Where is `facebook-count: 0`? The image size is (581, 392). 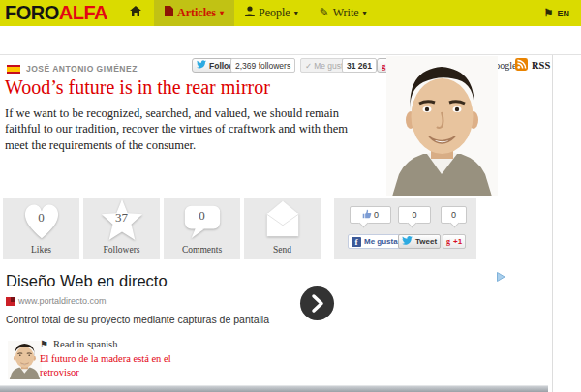
facebook-count: 0 is located at coordinates (376, 215).